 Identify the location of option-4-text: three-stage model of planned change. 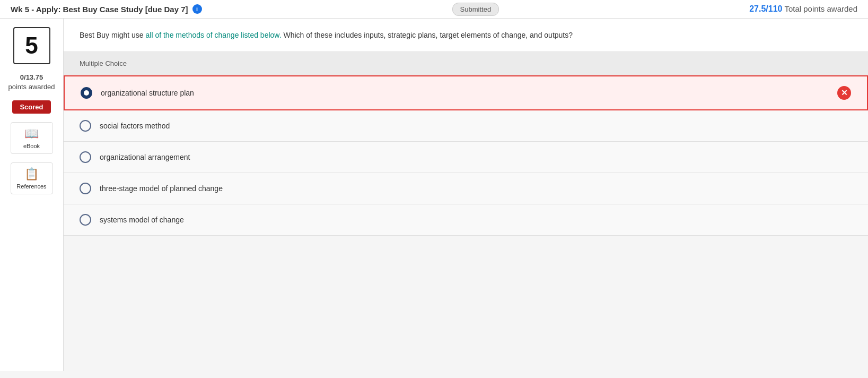
(161, 188).